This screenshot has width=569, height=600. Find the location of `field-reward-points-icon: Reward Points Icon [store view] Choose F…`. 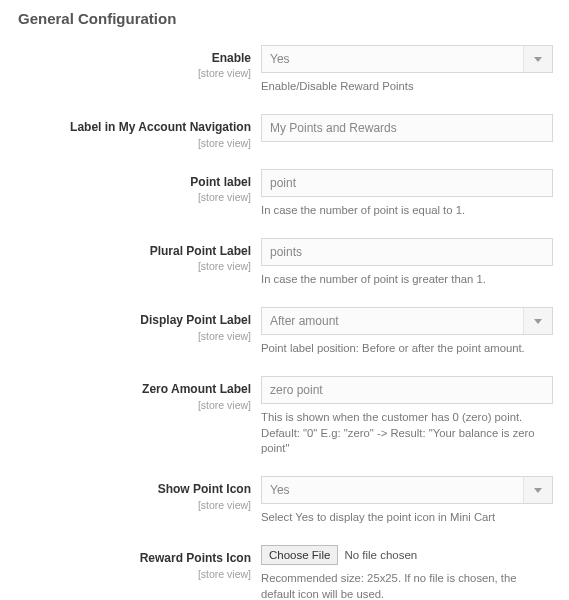

field-reward-points-icon: Reward Points Icon [store view] Choose F… is located at coordinates (284, 572).